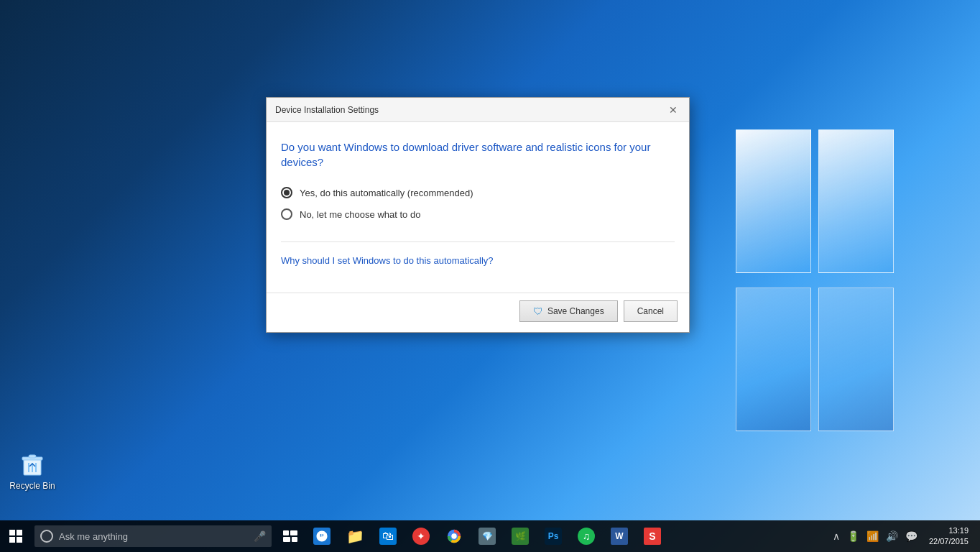  Describe the element at coordinates (287, 193) in the screenshot. I see `radio-yes-input` at that location.